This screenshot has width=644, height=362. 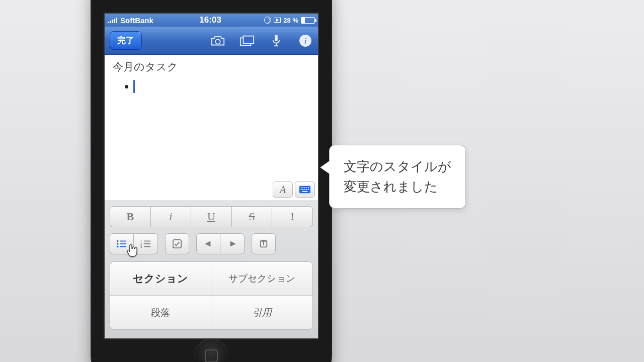 I want to click on strike-button: S, so click(x=253, y=217).